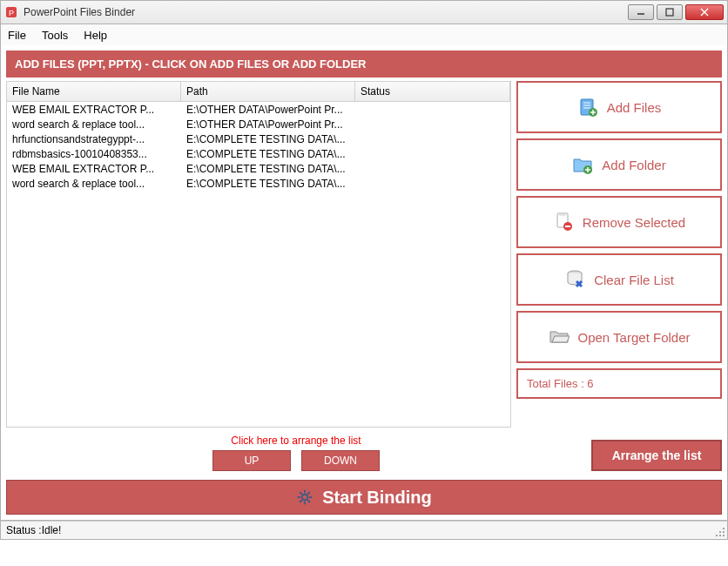 This screenshot has height=566, width=728. What do you see at coordinates (590, 383) in the screenshot?
I see `total-files-count: 6` at bounding box center [590, 383].